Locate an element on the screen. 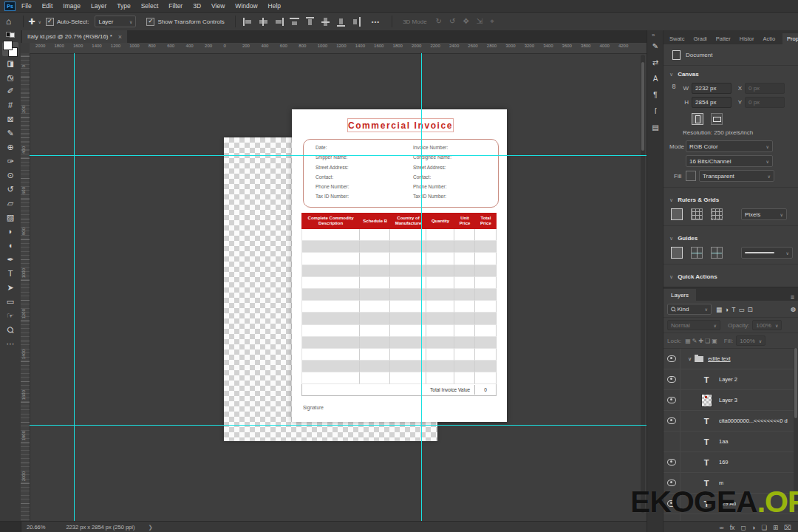  new-group-icon: ❏ is located at coordinates (764, 528).